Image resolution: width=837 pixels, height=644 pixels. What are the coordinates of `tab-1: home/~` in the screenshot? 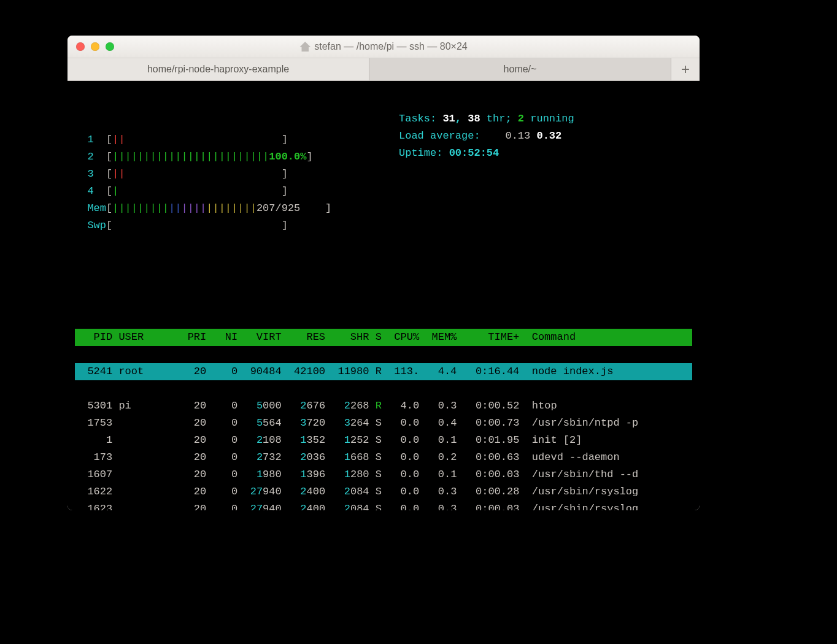 It's located at (520, 69).